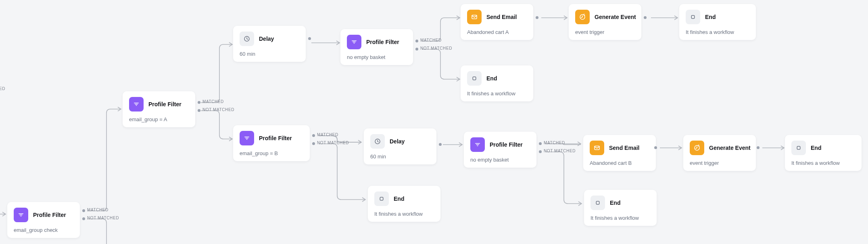  Describe the element at coordinates (497, 32) in the screenshot. I see `node-subtitle: Abandoned cart A` at that location.